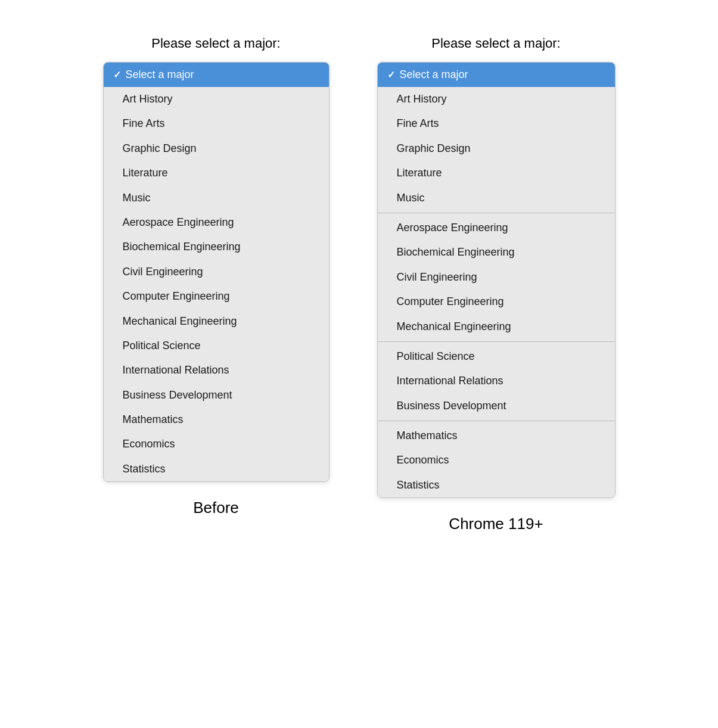 The height and width of the screenshot is (728, 718). I want to click on before-dropdown-item: Mechanical Engineering, so click(216, 322).